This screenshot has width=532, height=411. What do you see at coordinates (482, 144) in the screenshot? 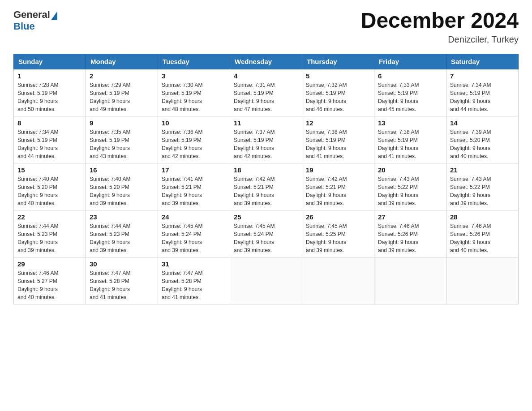
I see `day-info: Sunrise: 7:39 AM Sunset: 5:20 PM Dayligh…` at bounding box center [482, 144].